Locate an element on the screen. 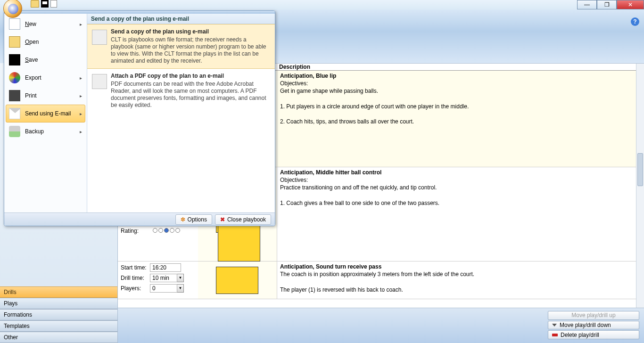 The height and width of the screenshot is (343, 644). submenu-description: PDF documents can be read with the free … is located at coordinates (190, 95).